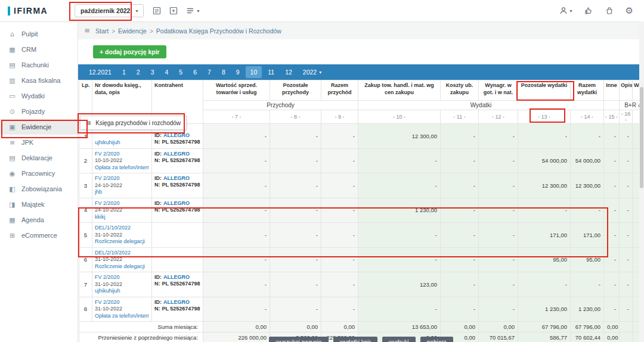 Image resolution: width=644 pixels, height=342 pixels. What do you see at coordinates (39, 158) in the screenshot?
I see `sidebar-item-deklaracje: ▤Deklaracje` at bounding box center [39, 158].